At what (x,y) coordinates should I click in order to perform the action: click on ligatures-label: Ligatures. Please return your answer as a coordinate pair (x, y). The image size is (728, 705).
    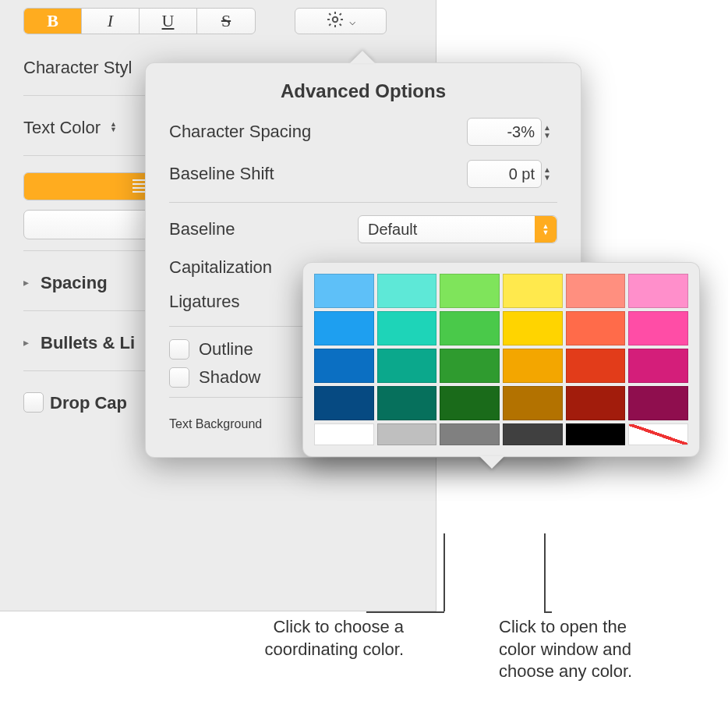
    Looking at the image, I should click on (204, 302).